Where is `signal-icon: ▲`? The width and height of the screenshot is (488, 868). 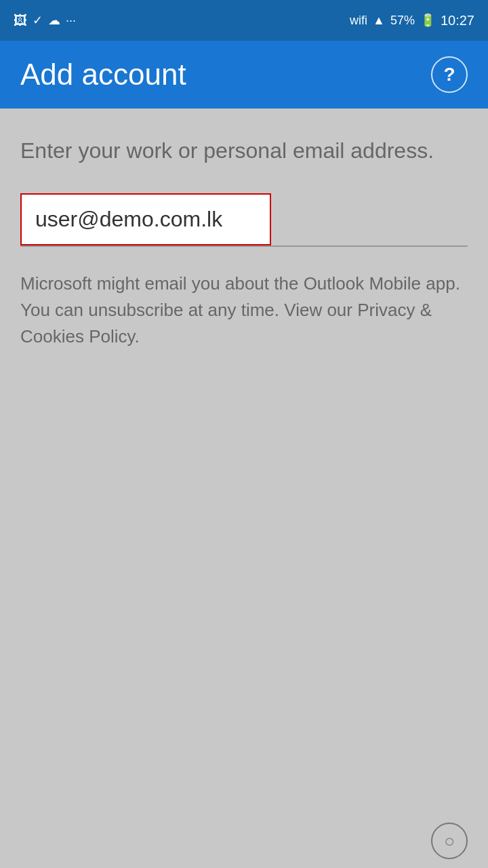 signal-icon: ▲ is located at coordinates (379, 20).